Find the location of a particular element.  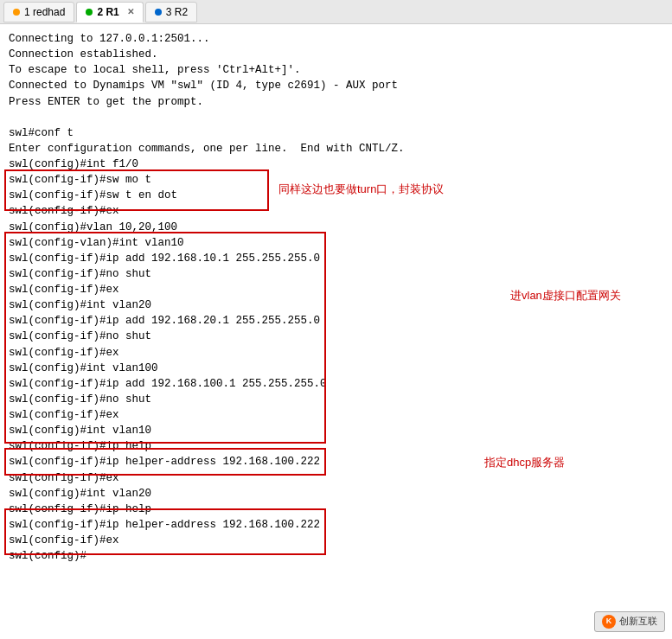

watermark-icon: K is located at coordinates (609, 622).